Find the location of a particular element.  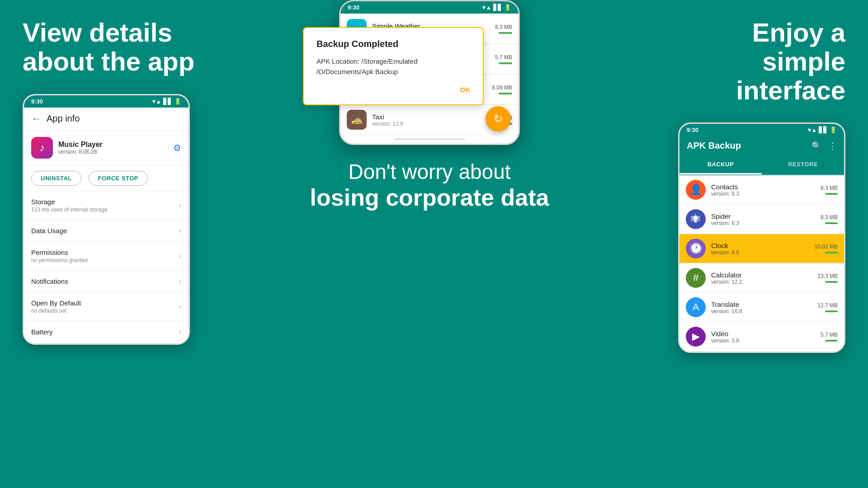

back-arrow-icon: ← is located at coordinates (36, 119).